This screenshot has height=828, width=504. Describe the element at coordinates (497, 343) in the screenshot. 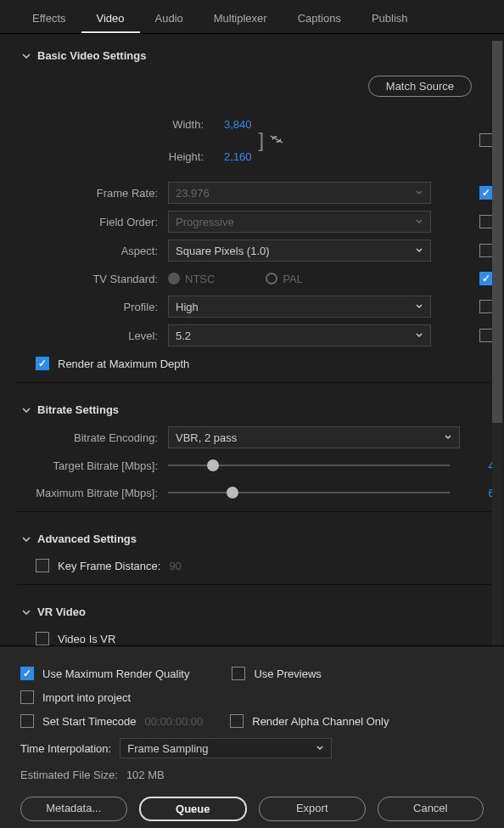

I see `scrollbar` at that location.